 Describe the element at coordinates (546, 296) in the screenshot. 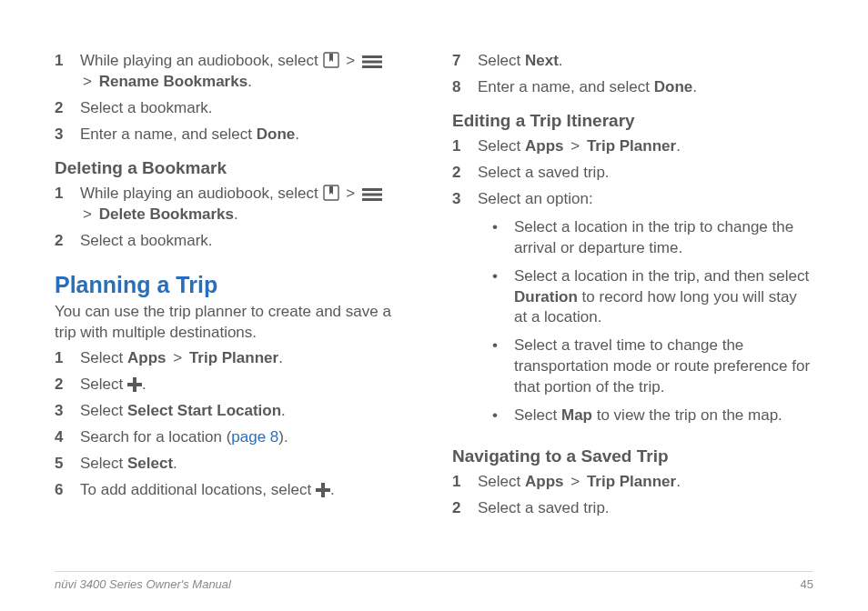

I see `bold-text: Duration` at that location.